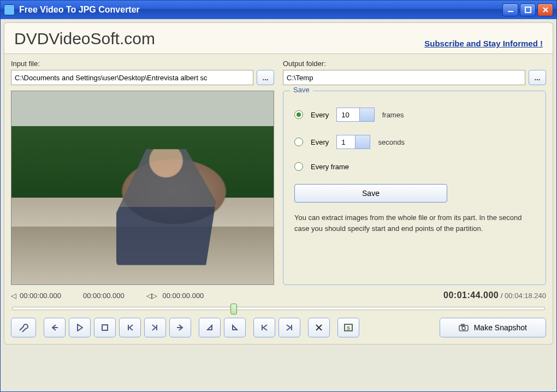  Describe the element at coordinates (414, 63) in the screenshot. I see `output-folder-label: Output folder:` at that location.